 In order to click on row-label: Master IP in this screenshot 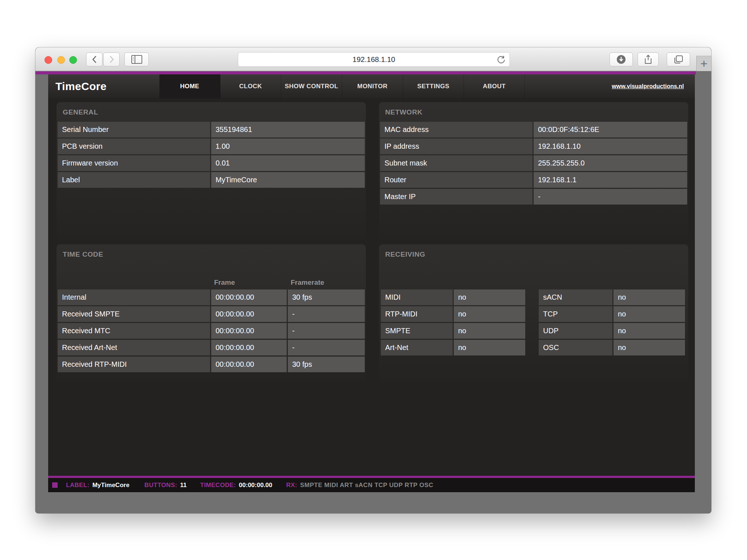, I will do `click(456, 197)`.